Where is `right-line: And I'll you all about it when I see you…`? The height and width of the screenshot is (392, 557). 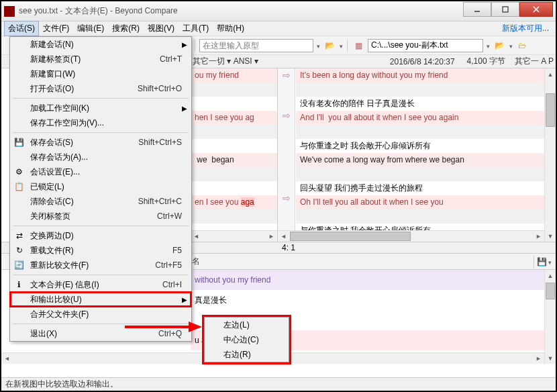
right-line: And I'll you all about it when I see you… is located at coordinates (425, 118).